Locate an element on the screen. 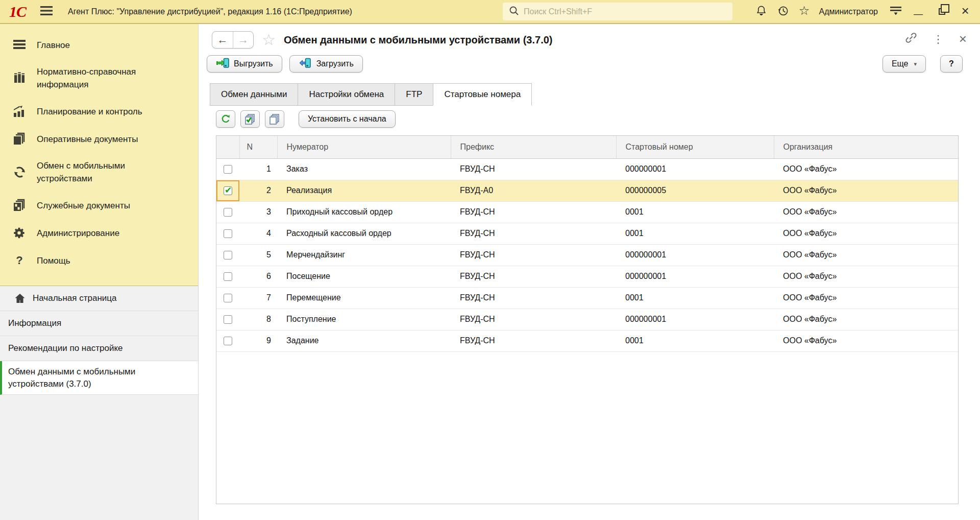 This screenshot has width=980, height=520. nav-item-label: Информация is located at coordinates (35, 323).